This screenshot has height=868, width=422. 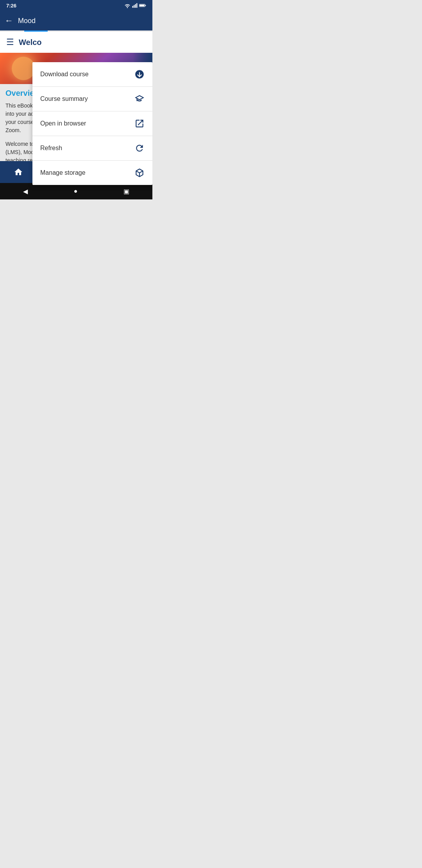 I want to click on signal-icon, so click(x=135, y=5).